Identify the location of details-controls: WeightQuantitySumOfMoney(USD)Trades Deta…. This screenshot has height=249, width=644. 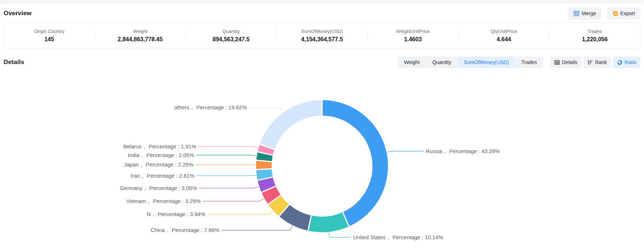
(519, 62).